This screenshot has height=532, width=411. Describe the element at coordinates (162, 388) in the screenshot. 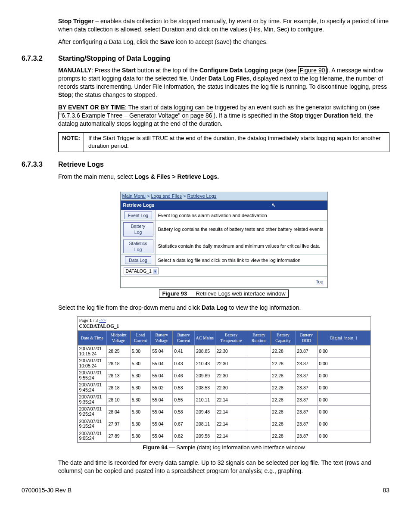

I see `cell: 55.02` at that location.